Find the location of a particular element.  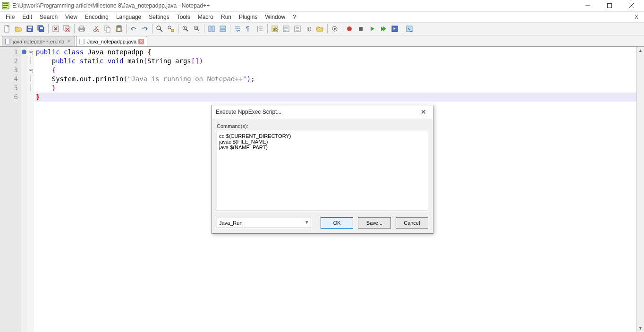

wordwrap-icon is located at coordinates (237, 29).